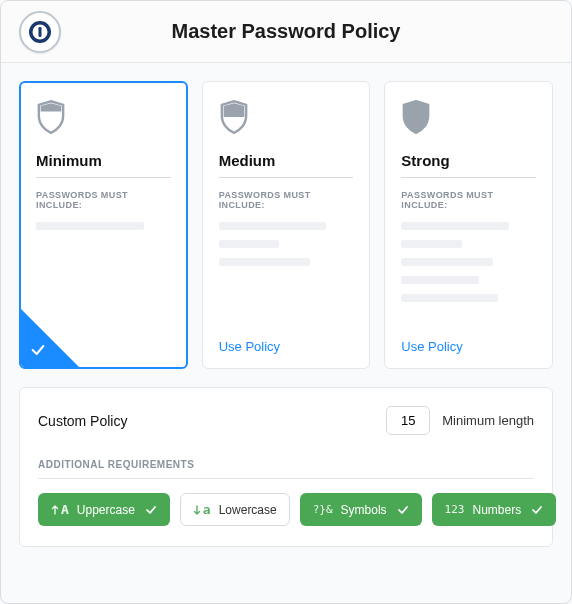 This screenshot has height=604, width=572. Describe the element at coordinates (104, 165) in the screenshot. I see `policy-name: Minimum` at that location.